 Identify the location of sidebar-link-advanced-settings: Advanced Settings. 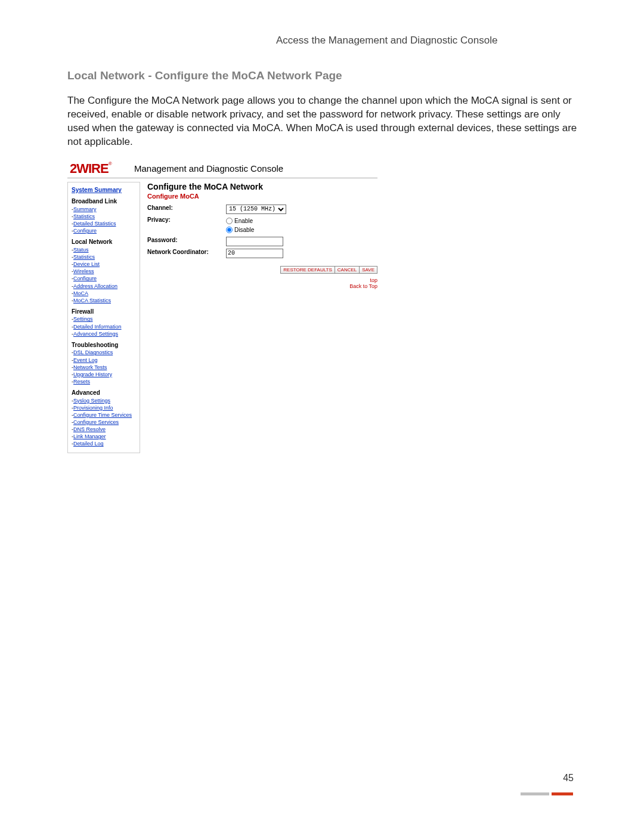
(104, 334).